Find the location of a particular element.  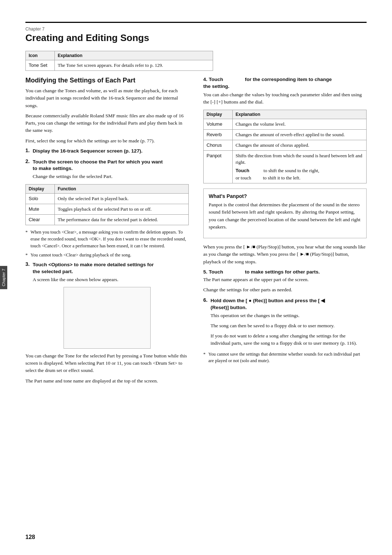

step-6-num: 6. is located at coordinates (205, 300).